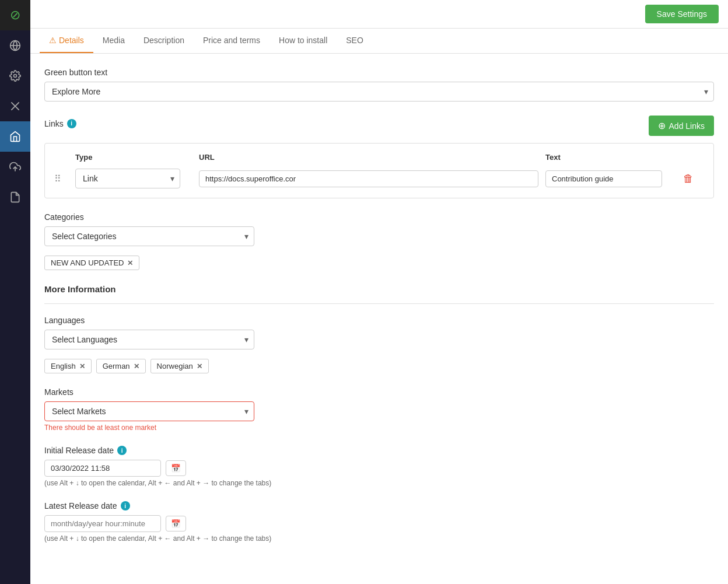 The width and height of the screenshot is (728, 584). I want to click on cloud-icon, so click(15, 167).